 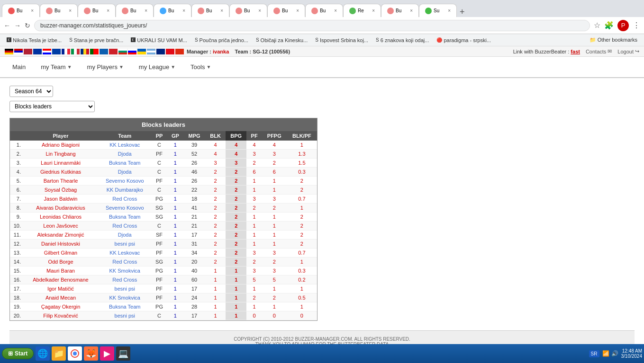 I want to click on tab-8: Bu ×, so click(x=286, y=10).